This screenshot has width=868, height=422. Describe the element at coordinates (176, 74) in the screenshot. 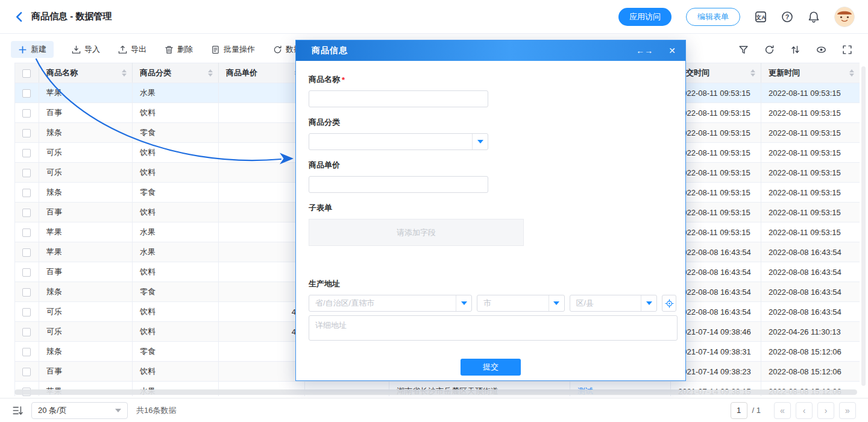

I see `column-header-category: 商品分类` at that location.